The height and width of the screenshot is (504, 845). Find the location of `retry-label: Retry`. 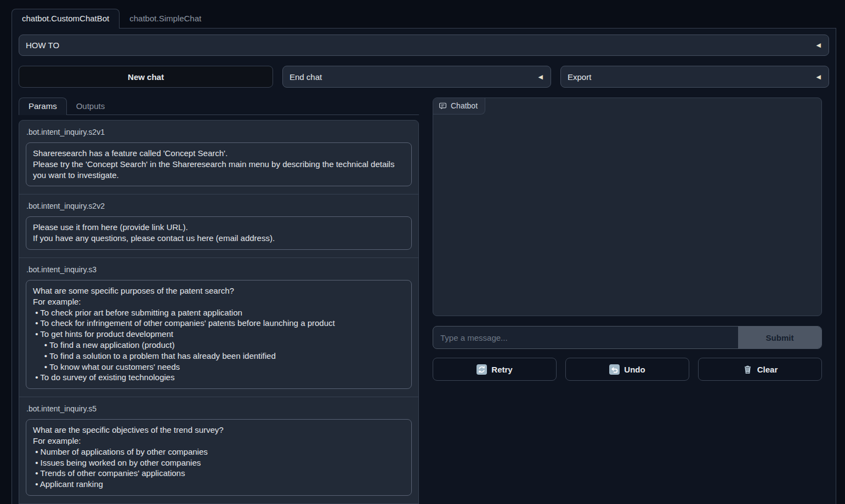

retry-label: Retry is located at coordinates (502, 369).